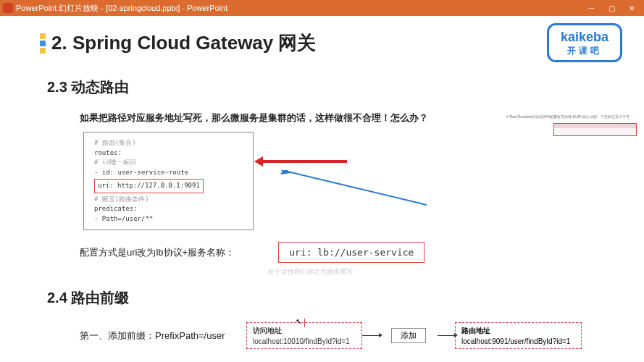  Describe the element at coordinates (168, 163) in the screenshot. I see `code-line-3: # id唯一标识` at that location.